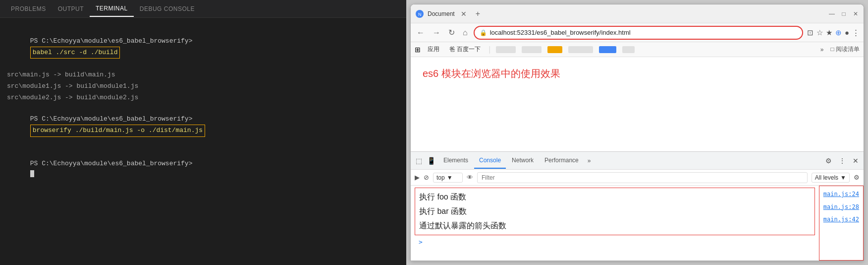 The width and height of the screenshot is (868, 265). I want to click on device-icon: 📱, so click(431, 161).